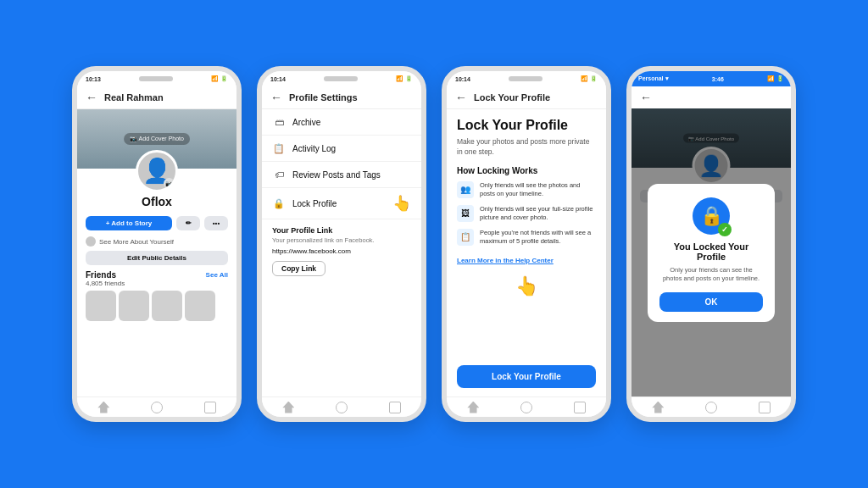 The width and height of the screenshot is (868, 488). What do you see at coordinates (526, 79) in the screenshot?
I see `phone3-notch` at bounding box center [526, 79].